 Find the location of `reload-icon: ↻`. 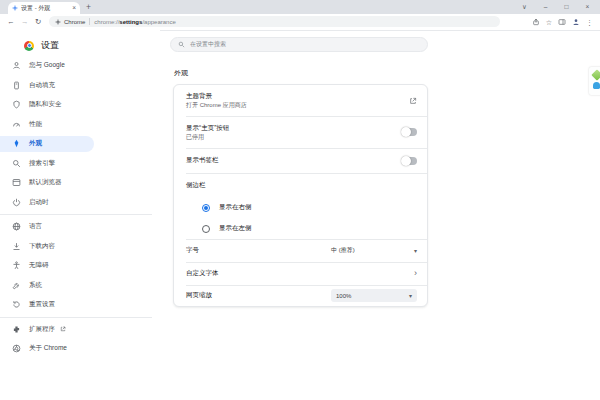

reload-icon: ↻ is located at coordinates (38, 22).